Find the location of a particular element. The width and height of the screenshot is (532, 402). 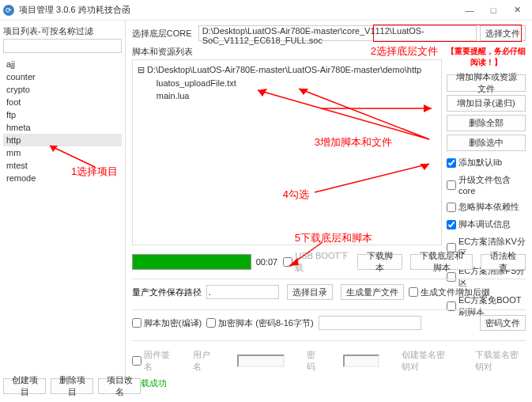

annotation-3: 3增加脚本和文件 is located at coordinates (353, 142).